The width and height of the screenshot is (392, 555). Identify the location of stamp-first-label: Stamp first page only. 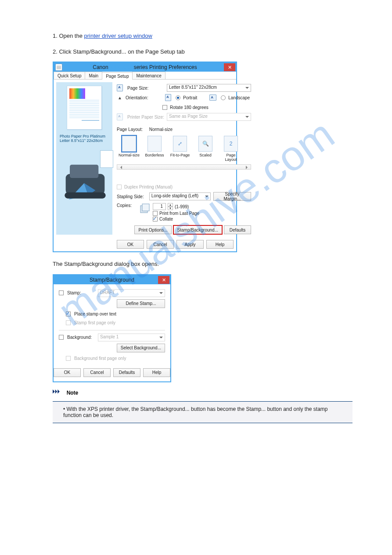
(95, 323).